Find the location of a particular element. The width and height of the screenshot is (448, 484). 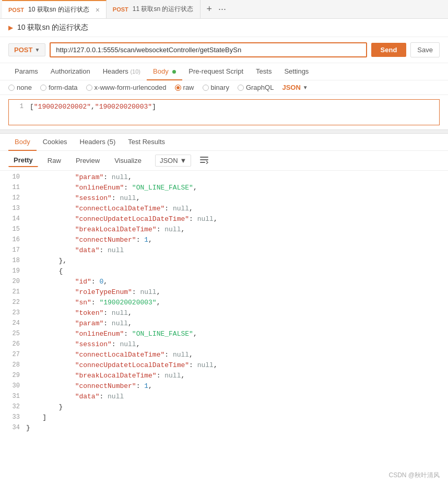

line-content: }, is located at coordinates (46, 261).